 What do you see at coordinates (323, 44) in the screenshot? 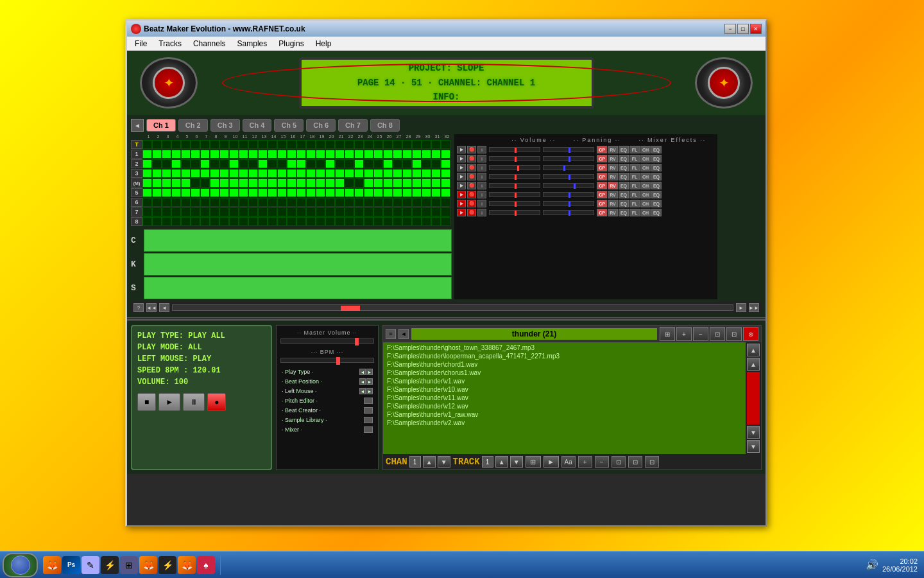
I see `menu-help: Help` at bounding box center [323, 44].